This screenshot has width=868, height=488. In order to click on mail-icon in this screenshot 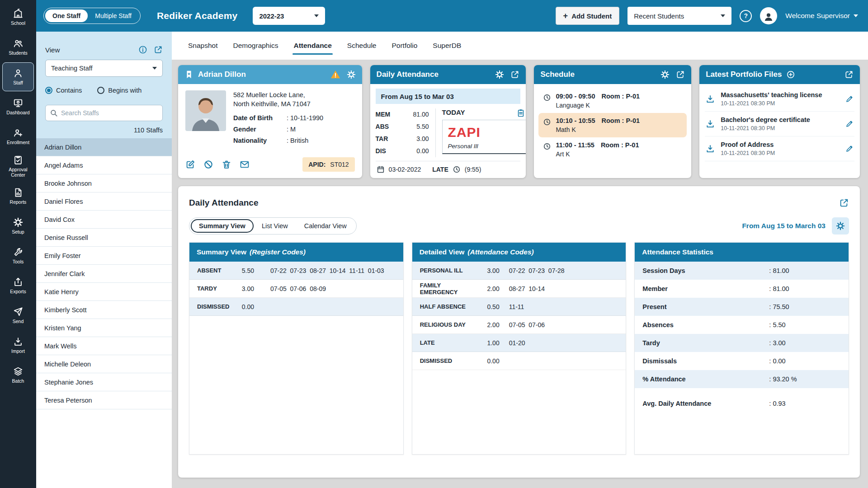, I will do `click(245, 164)`.